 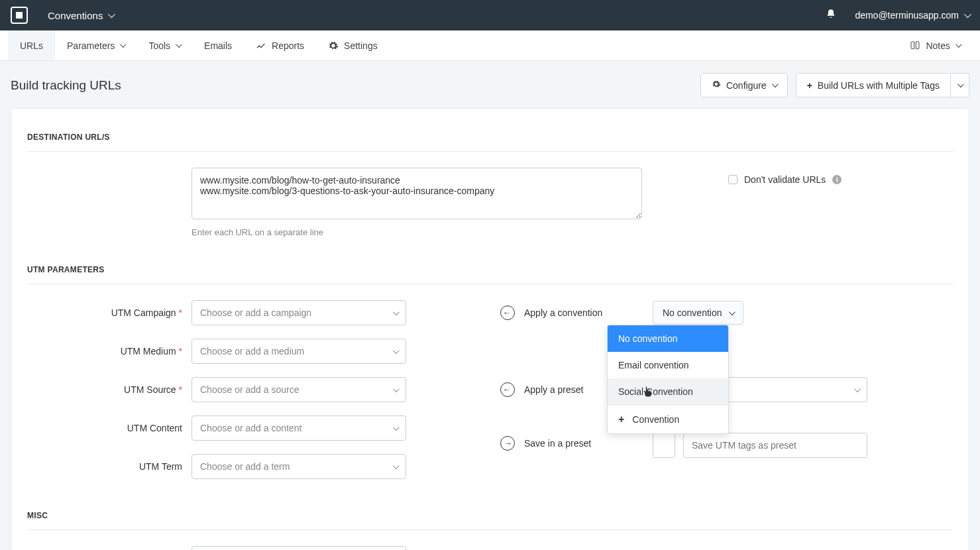 I want to click on page-header: Build tracking URLs Configure + Build UR…, so click(x=490, y=85).